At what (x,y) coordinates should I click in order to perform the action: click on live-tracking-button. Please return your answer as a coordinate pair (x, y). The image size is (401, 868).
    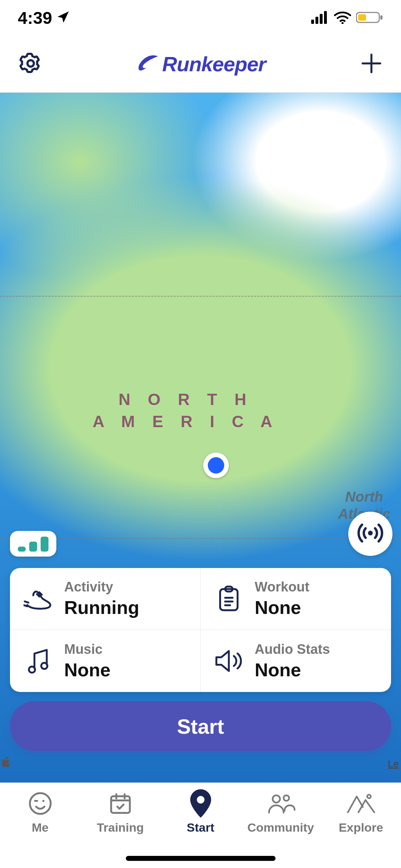
    Looking at the image, I should click on (370, 534).